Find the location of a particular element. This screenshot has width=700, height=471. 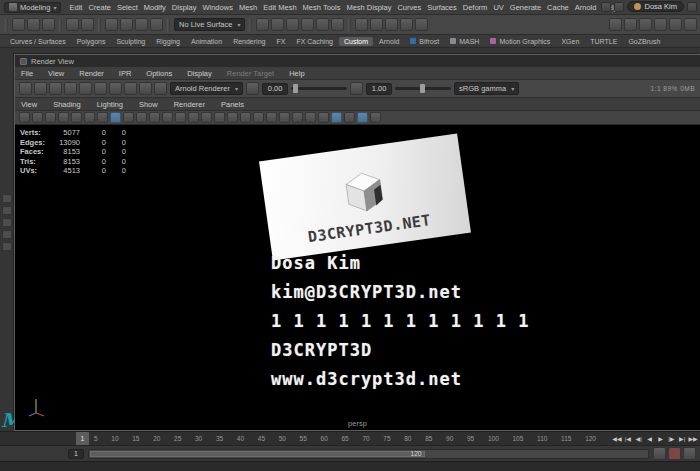

resolution-gate-icon is located at coordinates (142, 118).